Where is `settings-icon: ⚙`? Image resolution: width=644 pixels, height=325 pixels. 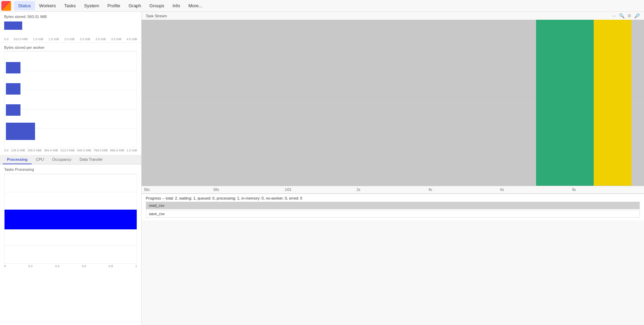 settings-icon: ⚙ is located at coordinates (629, 16).